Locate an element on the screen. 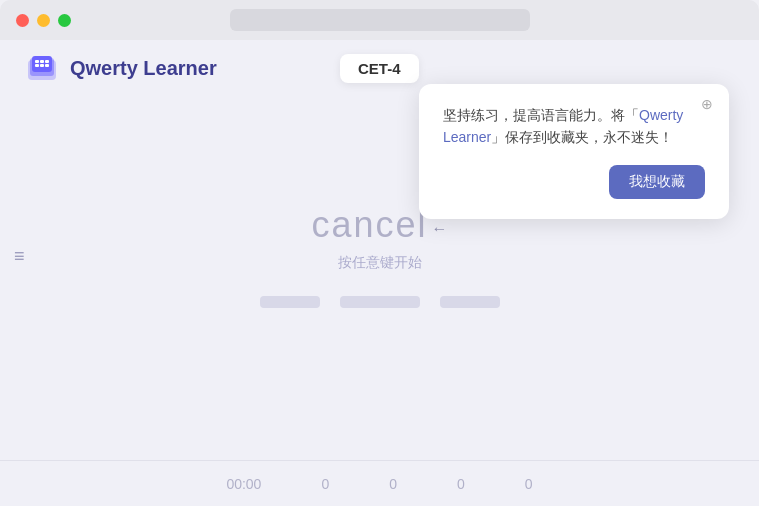 The width and height of the screenshot is (759, 506). traffic-light-yellow is located at coordinates (44, 20).